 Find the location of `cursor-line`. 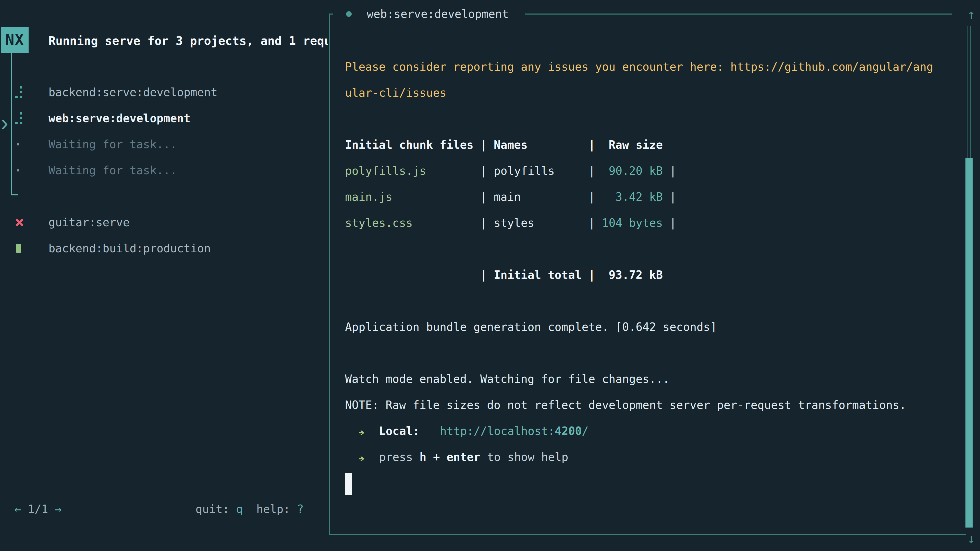

cursor-line is located at coordinates (649, 483).